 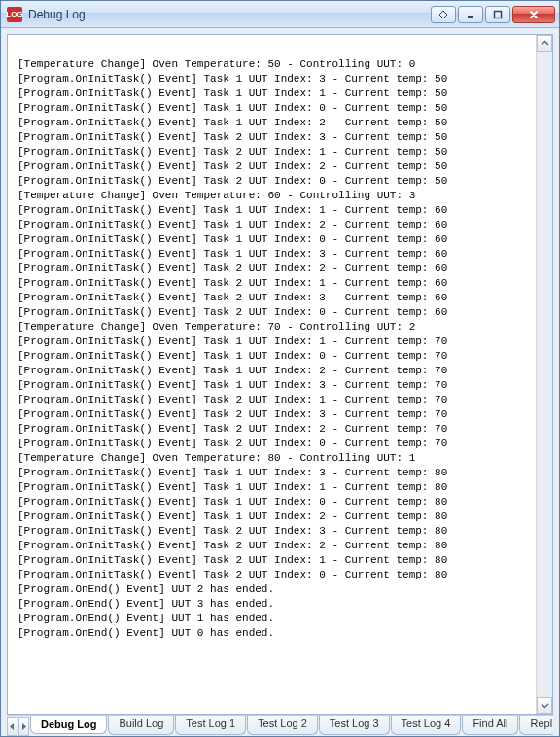 I want to click on tab-debug-log: Debug Log, so click(x=68, y=724).